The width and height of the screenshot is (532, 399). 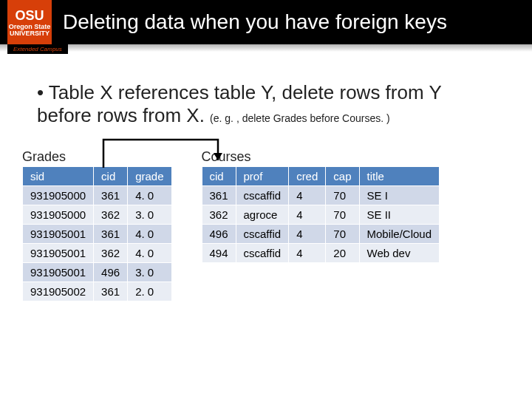 I want to click on table-row: 9319050003614. 0, so click(x=98, y=196).